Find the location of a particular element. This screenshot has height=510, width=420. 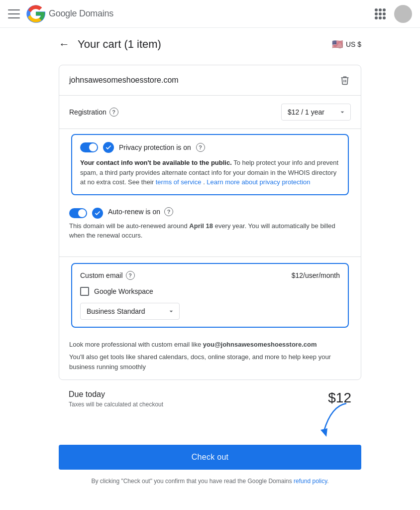

currency-selector: 🇺🇸 US $ is located at coordinates (346, 44).